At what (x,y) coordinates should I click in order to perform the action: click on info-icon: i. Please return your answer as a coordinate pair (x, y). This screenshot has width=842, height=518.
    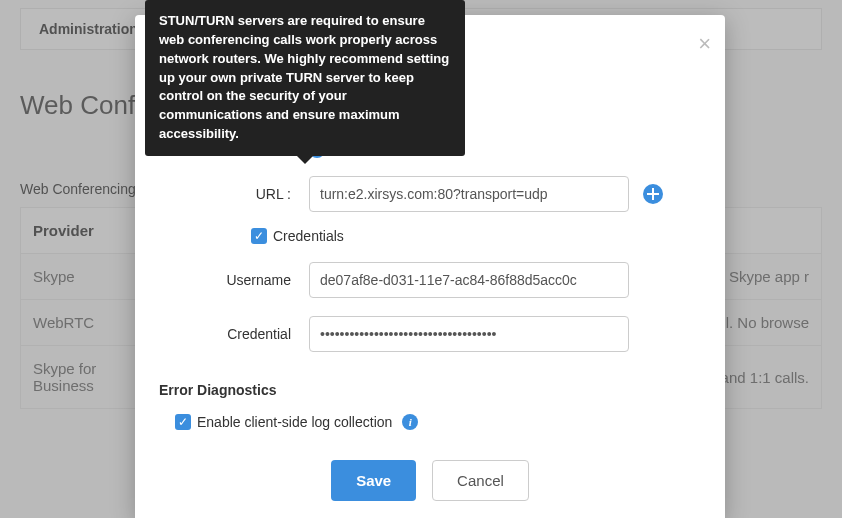
    Looking at the image, I should click on (410, 422).